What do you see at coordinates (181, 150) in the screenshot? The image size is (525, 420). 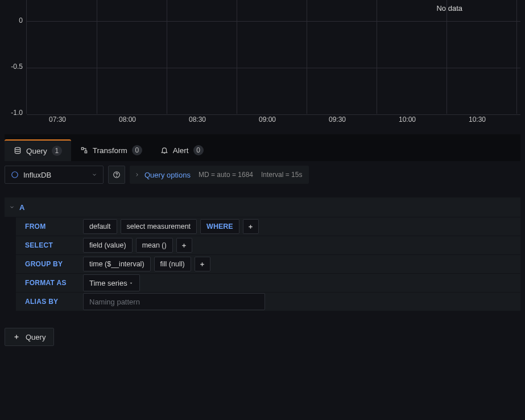 I see `tab-alert-label: Alert` at bounding box center [181, 150].